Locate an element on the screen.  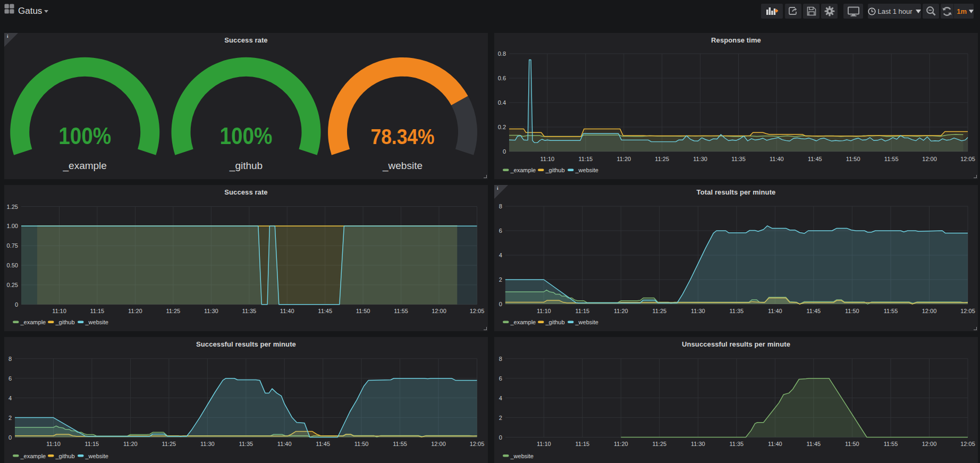
svg-text: 0.8 is located at coordinates (502, 54).